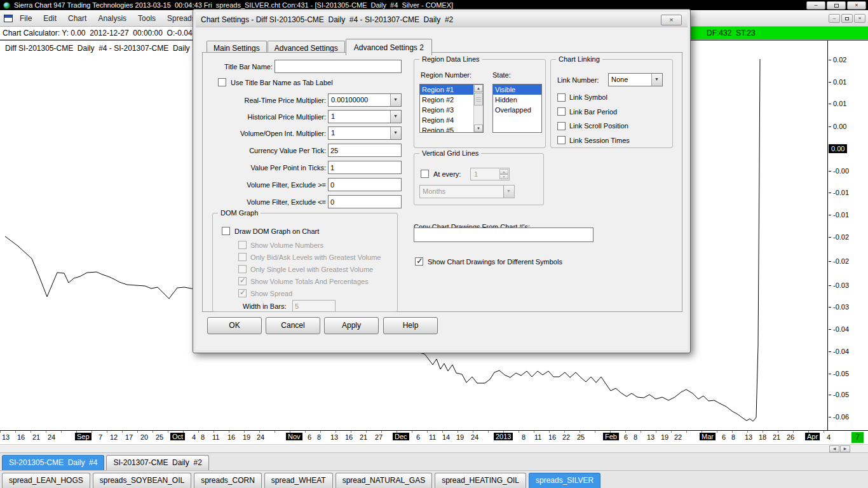 The height and width of the screenshot is (488, 868). What do you see at coordinates (327, 20) in the screenshot?
I see `dialog-title: Chart Settings - Diff SI-201305-CME Dail…` at bounding box center [327, 20].